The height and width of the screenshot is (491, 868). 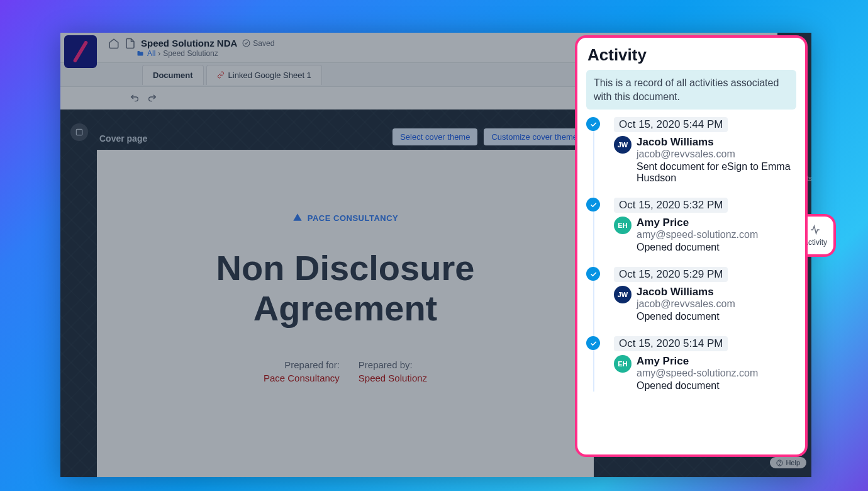 What do you see at coordinates (298, 218) in the screenshot?
I see `brand-logo-icon` at bounding box center [298, 218].